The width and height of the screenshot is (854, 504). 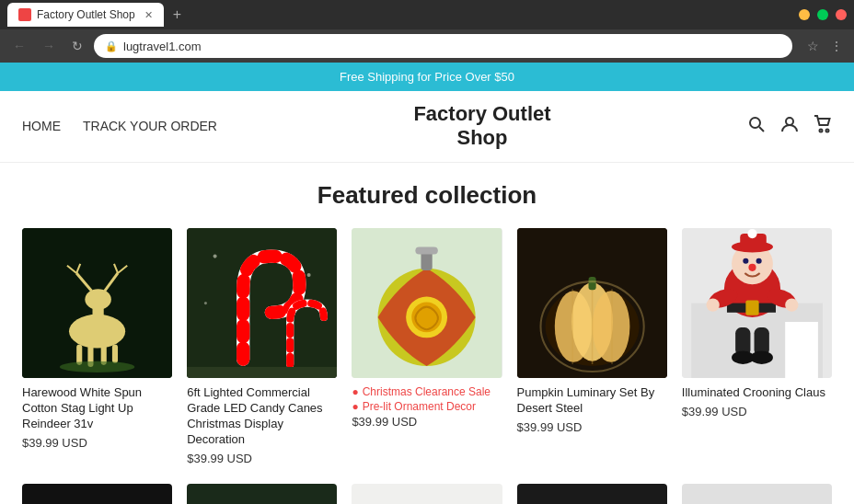 I want to click on product-grid-row2, so click(x=427, y=494).